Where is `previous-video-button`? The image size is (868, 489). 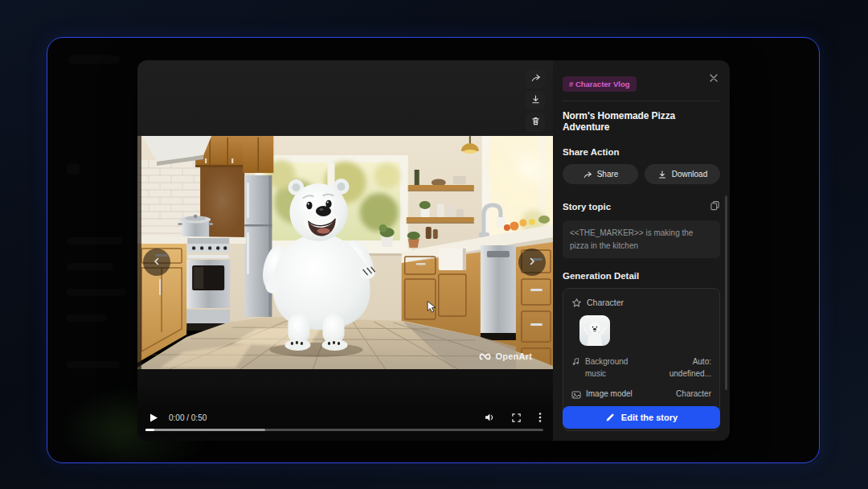 previous-video-button is located at coordinates (157, 262).